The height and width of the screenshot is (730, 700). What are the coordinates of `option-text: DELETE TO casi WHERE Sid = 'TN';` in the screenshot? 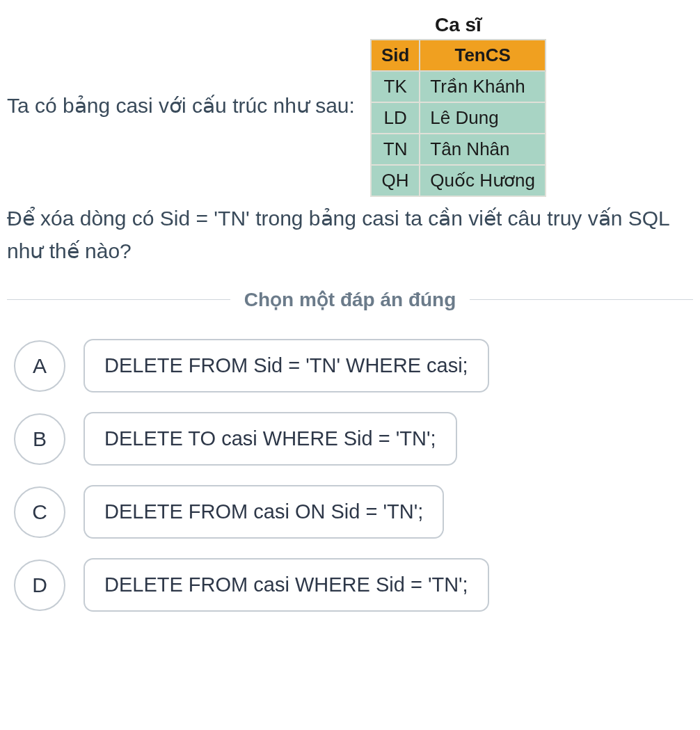 It's located at (270, 438).